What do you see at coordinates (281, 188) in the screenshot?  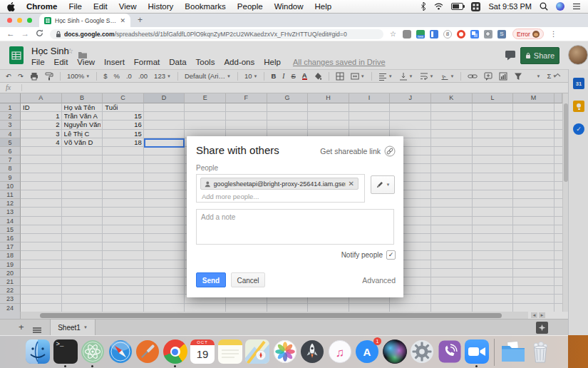 I see `people-input-box: googlesheetapi@bright-proxy-256414.iam.g…` at bounding box center [281, 188].